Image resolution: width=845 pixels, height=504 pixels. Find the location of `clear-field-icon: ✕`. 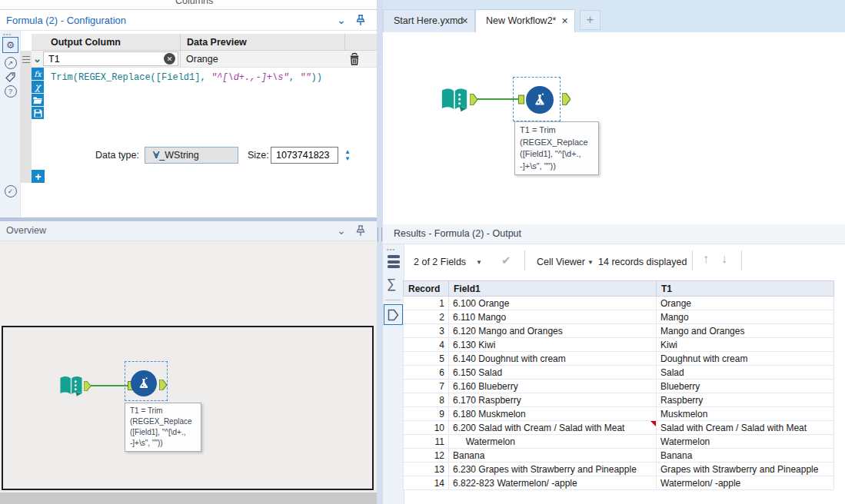

clear-field-icon: ✕ is located at coordinates (169, 58).